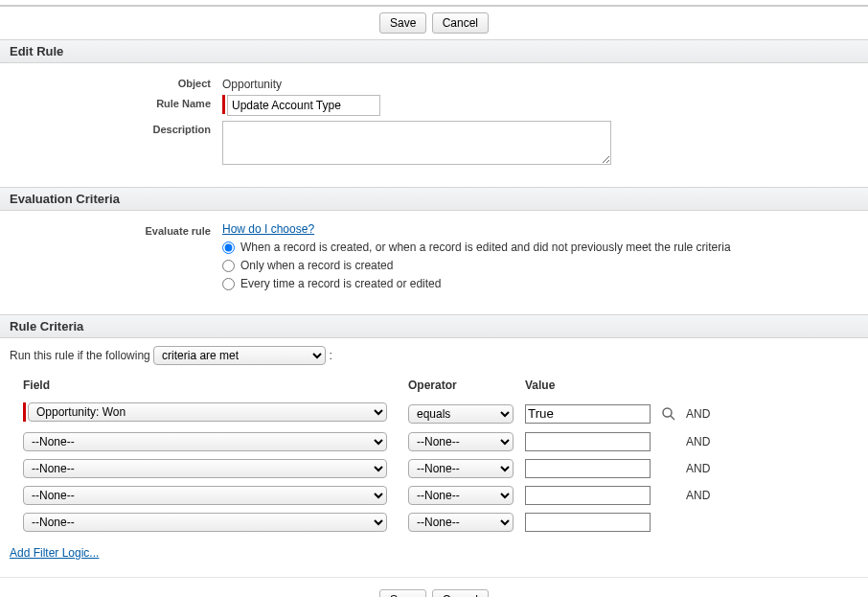 The height and width of the screenshot is (597, 868). I want to click on criteria-field-select: Opportunity: Won, so click(207, 412).